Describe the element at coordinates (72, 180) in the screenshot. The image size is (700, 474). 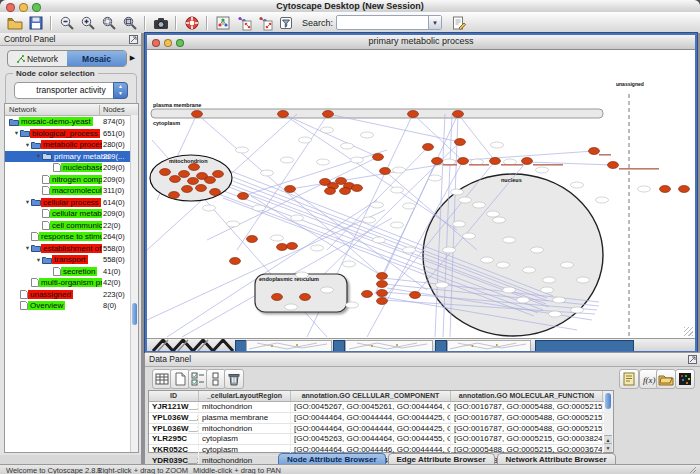
I see `tree-row-nitrogen-compo: nitrogen compo209(0)` at that location.